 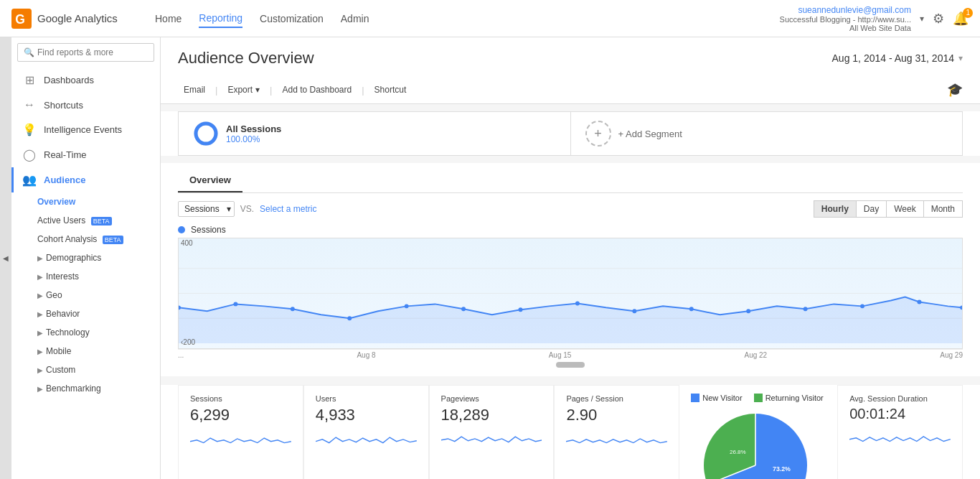 I want to click on stat-avg-session: Avg. Session Duration 00:01:24, so click(x=900, y=432).